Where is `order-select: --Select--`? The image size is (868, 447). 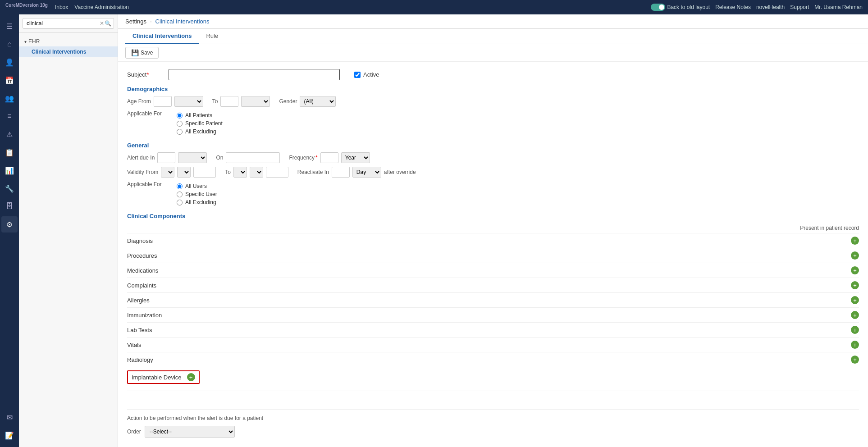
order-select: --Select-- is located at coordinates (190, 432).